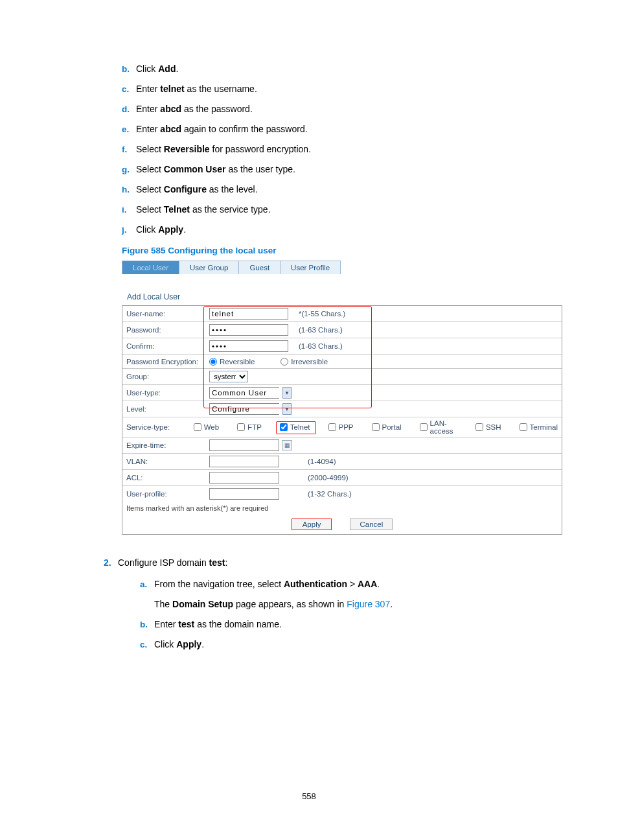 The width and height of the screenshot is (618, 840). I want to click on radio-irreversible: Irreversible, so click(304, 362).